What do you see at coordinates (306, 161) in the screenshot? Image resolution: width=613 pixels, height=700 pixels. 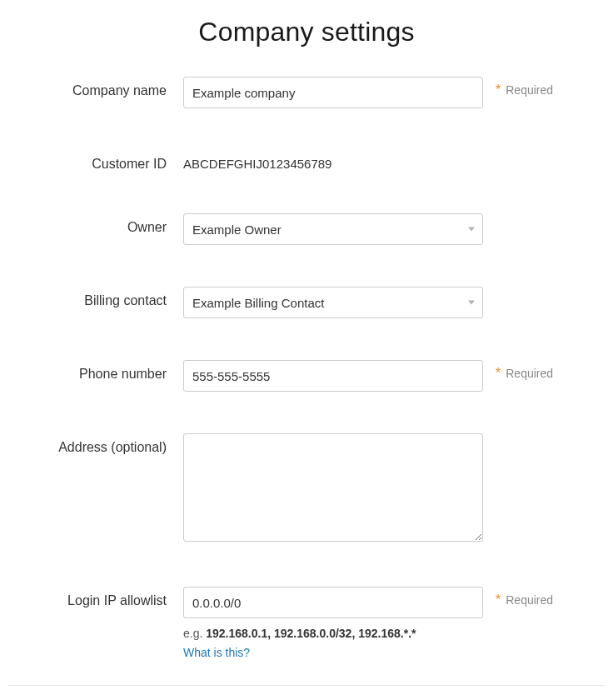 I see `row-customer-id: Customer ID ABCDEFGHIJ0123456789` at bounding box center [306, 161].